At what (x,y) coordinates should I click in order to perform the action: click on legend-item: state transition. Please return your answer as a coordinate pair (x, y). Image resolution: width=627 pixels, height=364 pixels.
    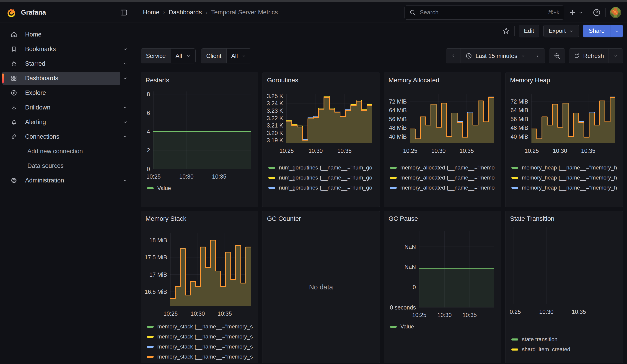
    Looking at the image, I should click on (565, 339).